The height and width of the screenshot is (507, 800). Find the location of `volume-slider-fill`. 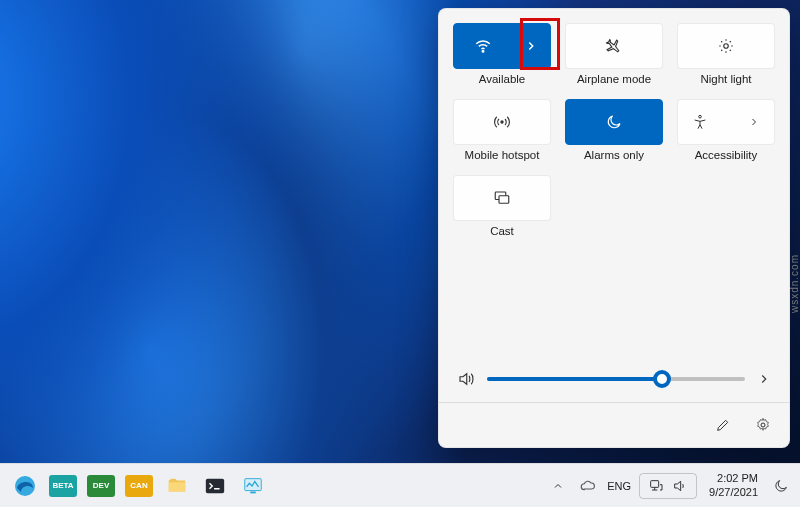

volume-slider-fill is located at coordinates (574, 379).